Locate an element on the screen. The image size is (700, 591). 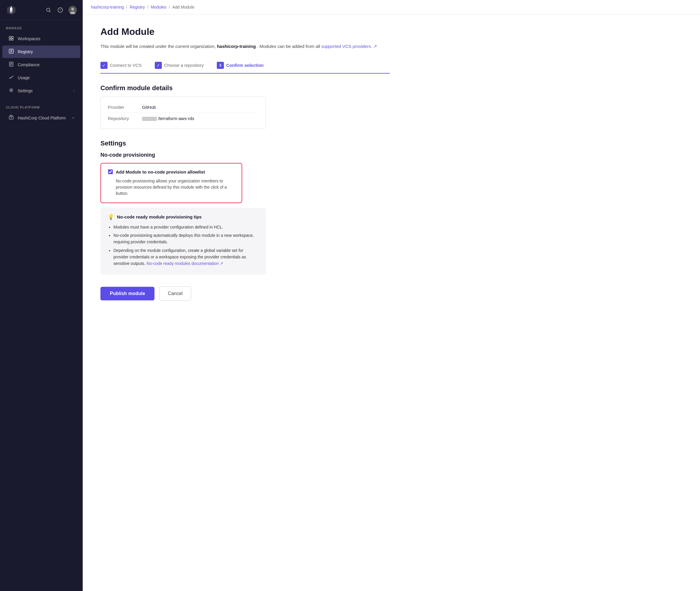
vcs-providers-link: supported VCS providers. ↗ is located at coordinates (349, 46).